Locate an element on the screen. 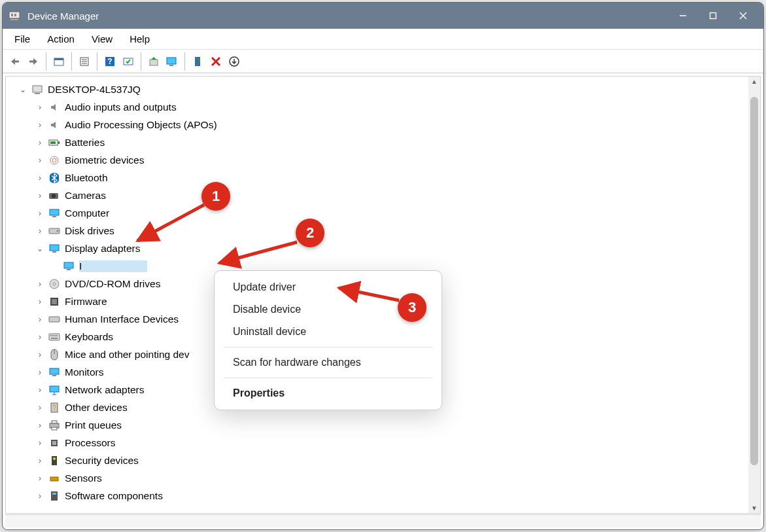 The width and height of the screenshot is (766, 532). battery-icon is located at coordinates (54, 143).